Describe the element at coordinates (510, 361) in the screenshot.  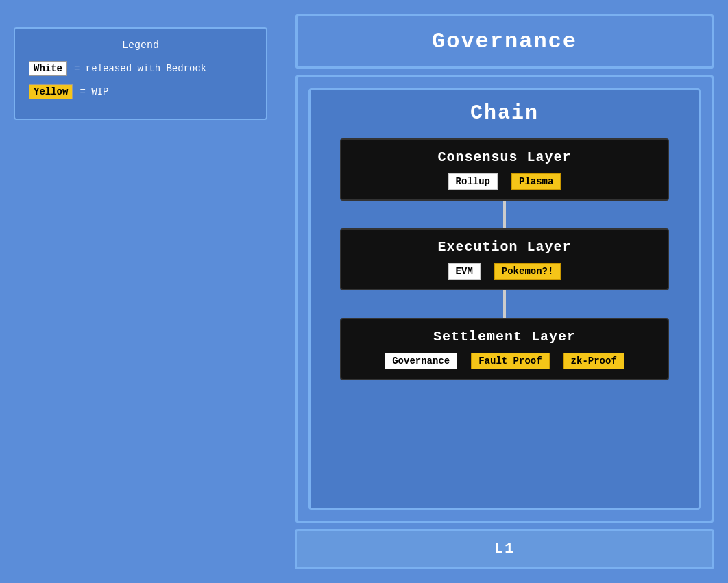
I see `fault-proof-badge: Fault Proof` at that location.